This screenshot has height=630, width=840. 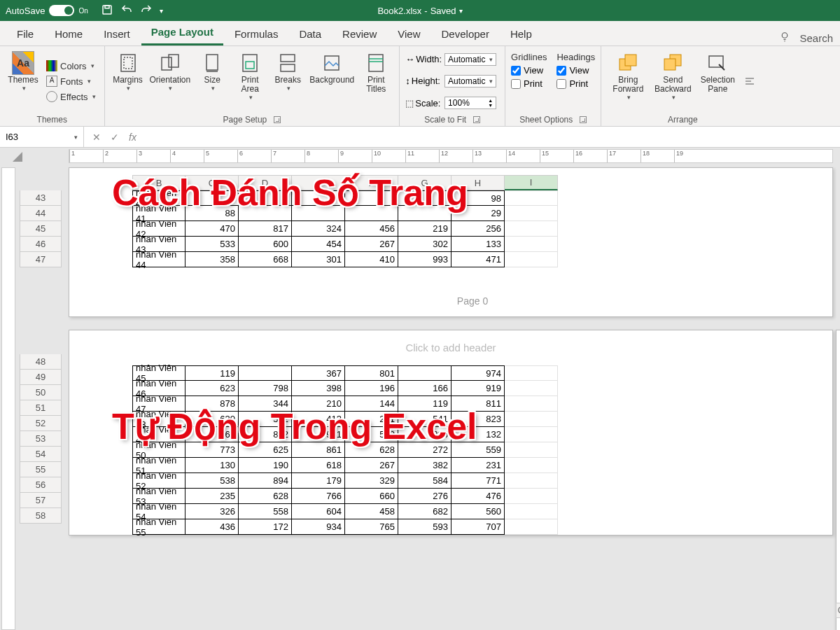 I want to click on cell: 344, so click(x=265, y=404).